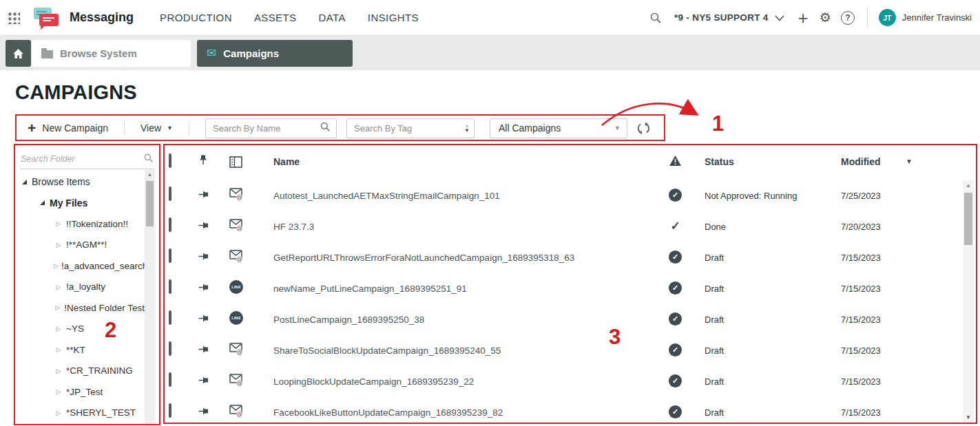 The width and height of the screenshot is (980, 426). What do you see at coordinates (79, 392) in the screenshot?
I see `tree-item--jp-test: ▷ *JP_Test` at bounding box center [79, 392].